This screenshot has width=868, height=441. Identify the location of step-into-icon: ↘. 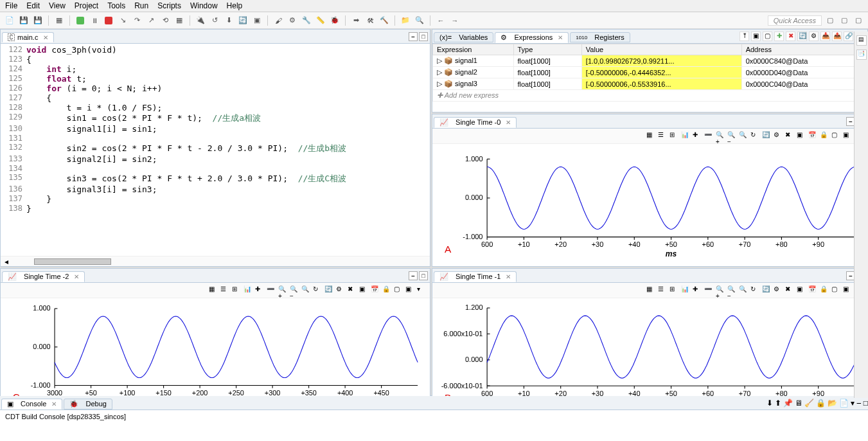
(123, 21).